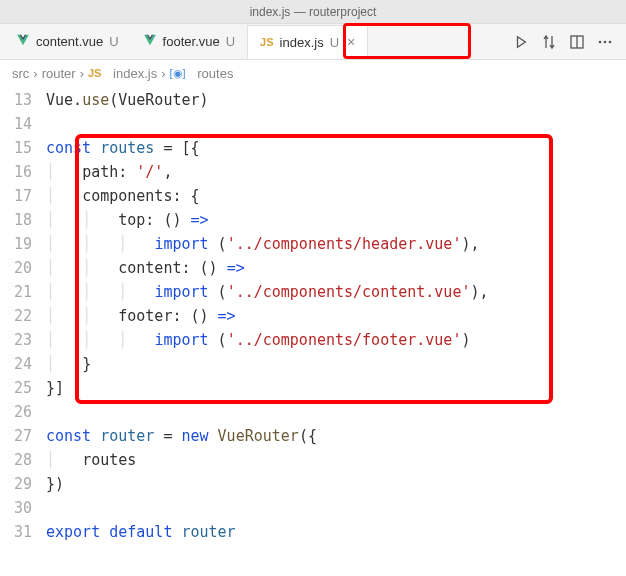  I want to click on code-content: │ │ │ import ('../components/content.vue…, so click(268, 292).